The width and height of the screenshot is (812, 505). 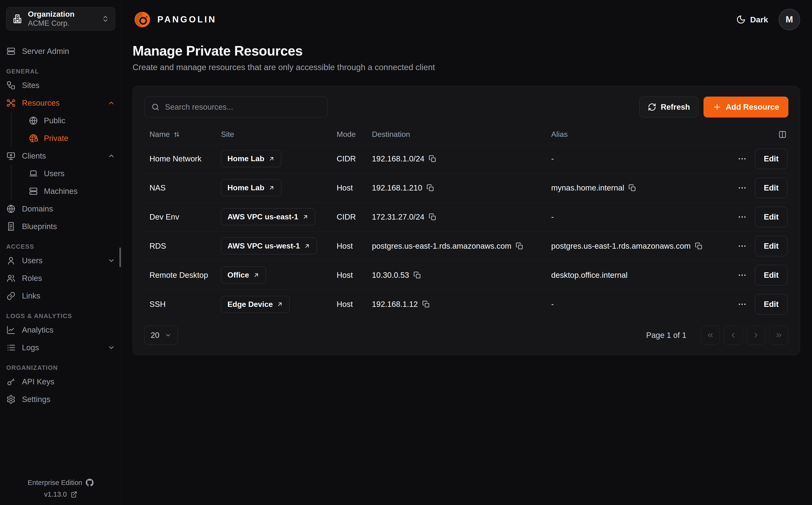 What do you see at coordinates (466, 134) in the screenshot?
I see `table-header: Name Site Mode Destination Alias` at bounding box center [466, 134].